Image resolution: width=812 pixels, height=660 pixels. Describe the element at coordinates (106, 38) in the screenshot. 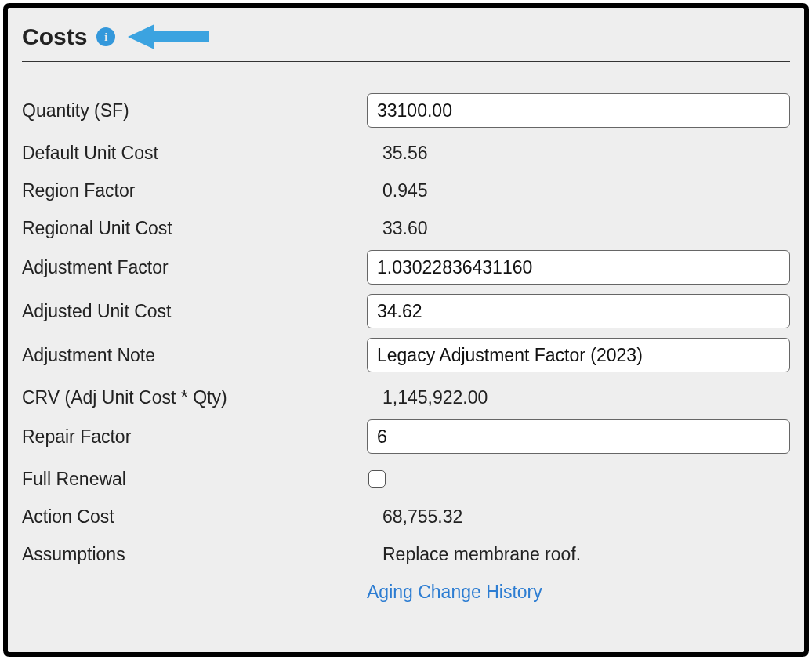

I see `info-icon-glyph: i` at that location.